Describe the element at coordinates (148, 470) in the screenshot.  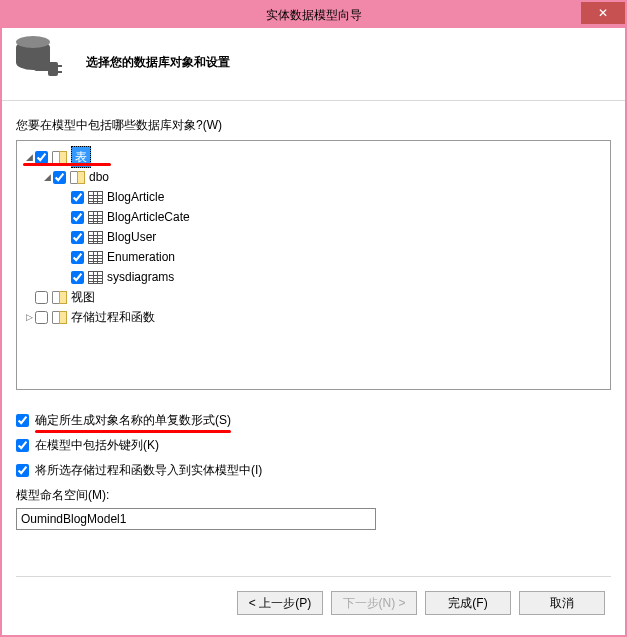
I see `option-label: 将所选存储过程和函数导入到实体模型中(I)` at that location.